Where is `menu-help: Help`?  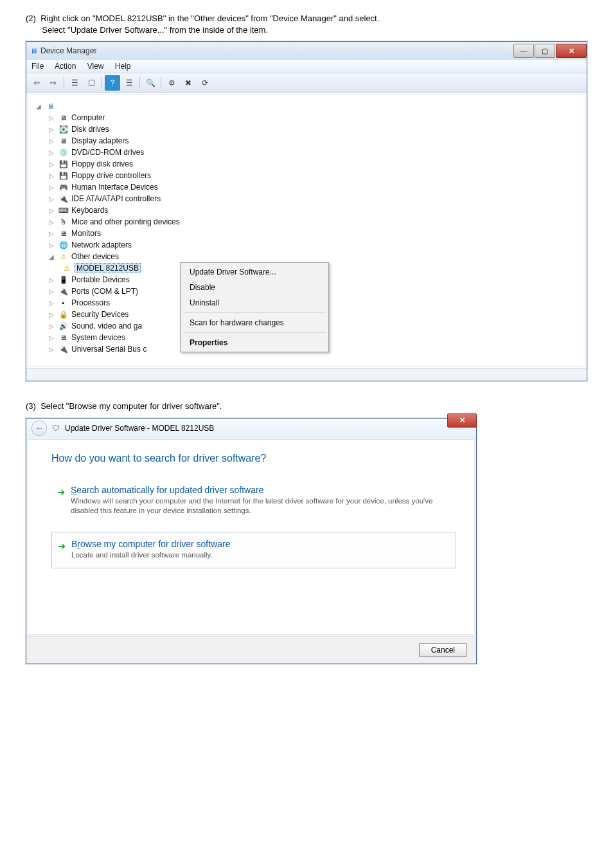 menu-help: Help is located at coordinates (123, 66).